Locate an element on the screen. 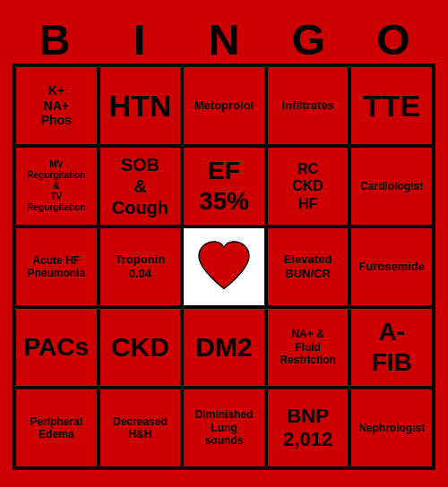 Image resolution: width=448 pixels, height=487 pixels. cell-23: BNP2,012 is located at coordinates (308, 428).